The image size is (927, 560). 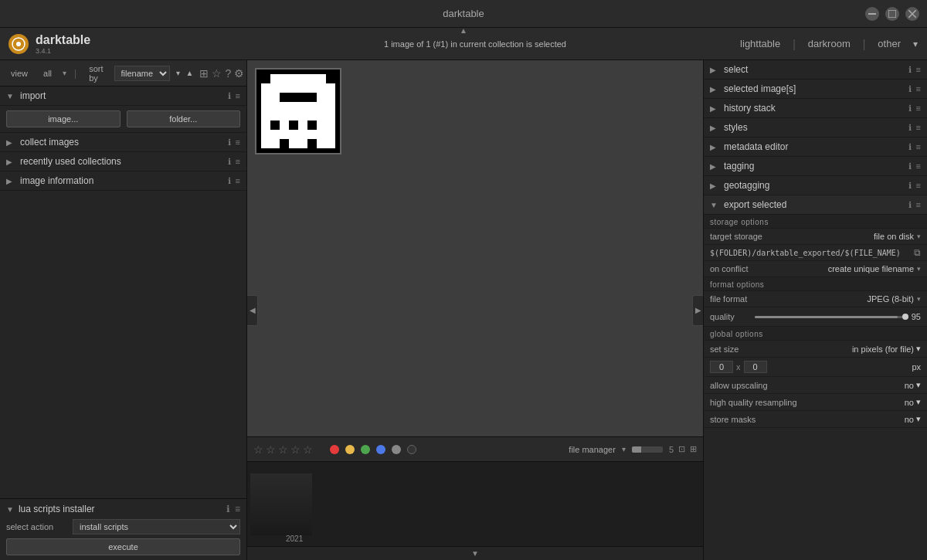 What do you see at coordinates (722, 367) in the screenshot?
I see `size-x-input` at bounding box center [722, 367].